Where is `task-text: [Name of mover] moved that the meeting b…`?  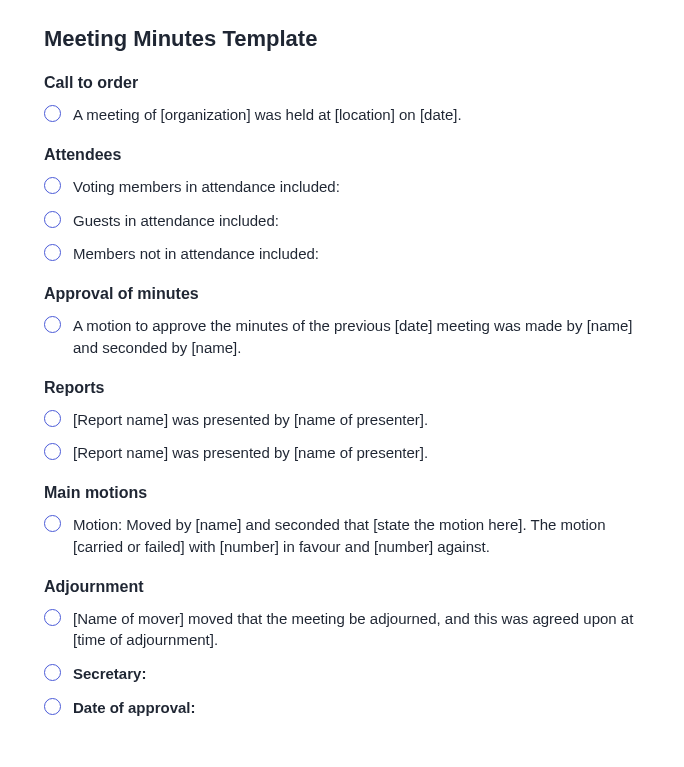
task-text: [Name of mover] moved that the meeting b… is located at coordinates (356, 630).